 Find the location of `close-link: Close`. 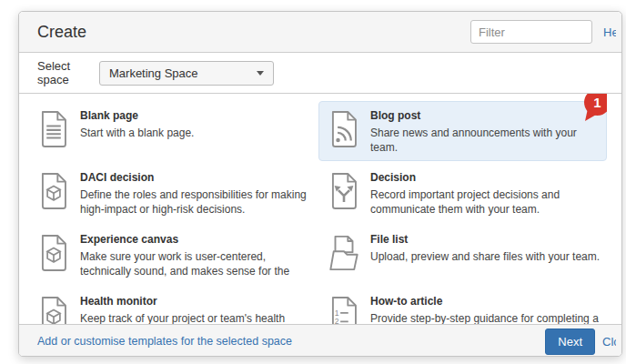

close-link: Close is located at coordinates (610, 342).